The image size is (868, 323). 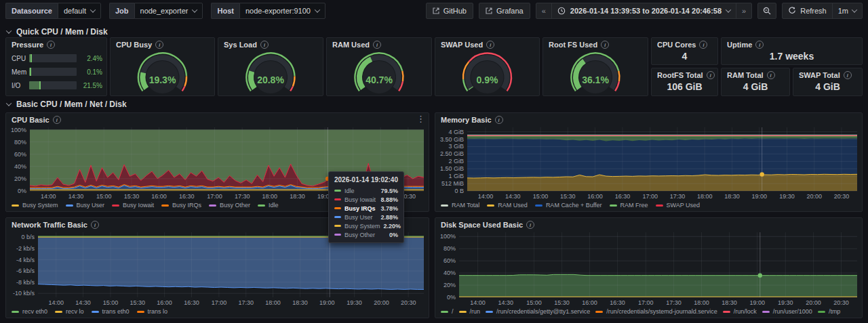 I want to click on time-picker-group: « 2026-01-14 13:39:53 to 2026-01-14 20:4…, so click(x=644, y=11).